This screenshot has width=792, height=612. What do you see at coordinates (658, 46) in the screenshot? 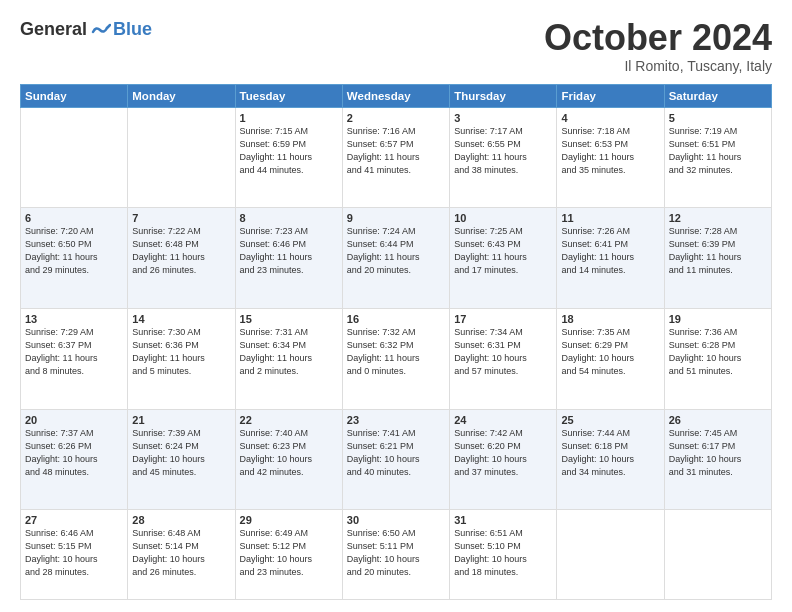
I see `title-block: October 2024 Il Romito, Tuscany, Italy` at bounding box center [658, 46].